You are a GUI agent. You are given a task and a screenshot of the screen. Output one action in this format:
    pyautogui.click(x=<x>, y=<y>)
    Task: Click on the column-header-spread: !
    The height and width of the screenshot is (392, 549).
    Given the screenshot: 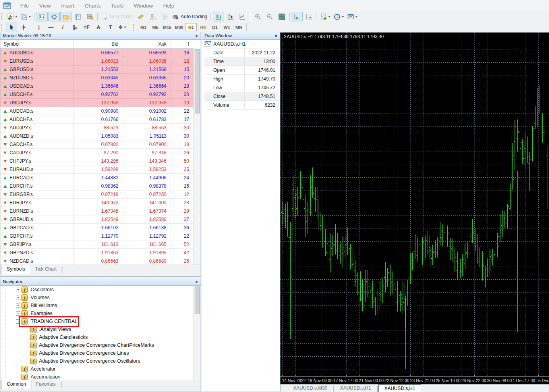 What is the action you would take?
    pyautogui.click(x=182, y=44)
    